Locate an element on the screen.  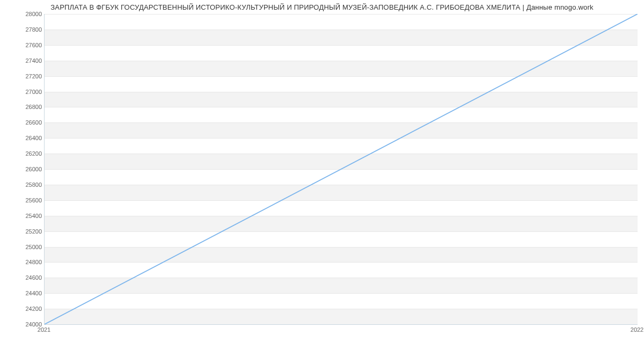
y-tick-label: 27800 is located at coordinates (21, 30).